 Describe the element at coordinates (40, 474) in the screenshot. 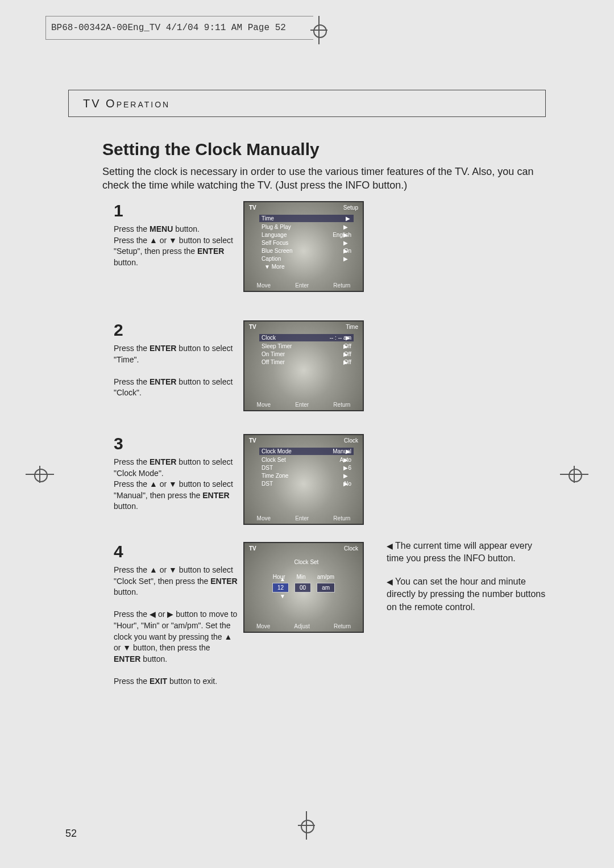

I see `crop-mark-left` at that location.